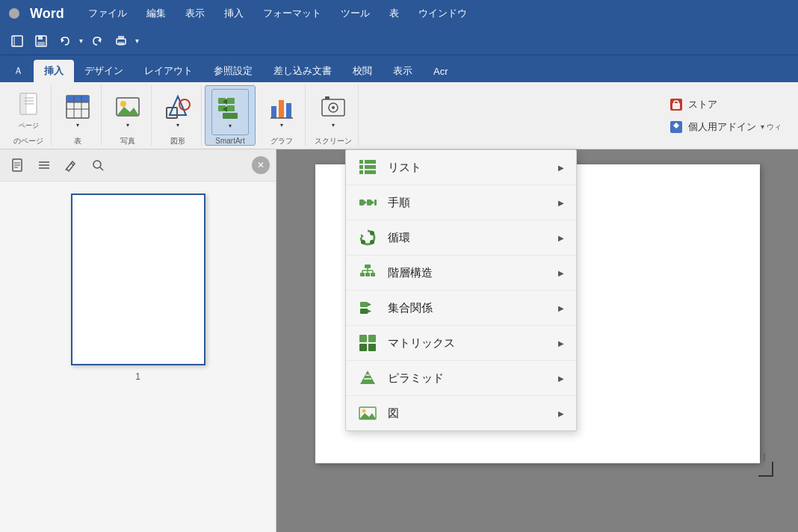 This screenshot has width=798, height=532. What do you see at coordinates (368, 167) in the screenshot?
I see `list-smartart-icon` at bounding box center [368, 167].